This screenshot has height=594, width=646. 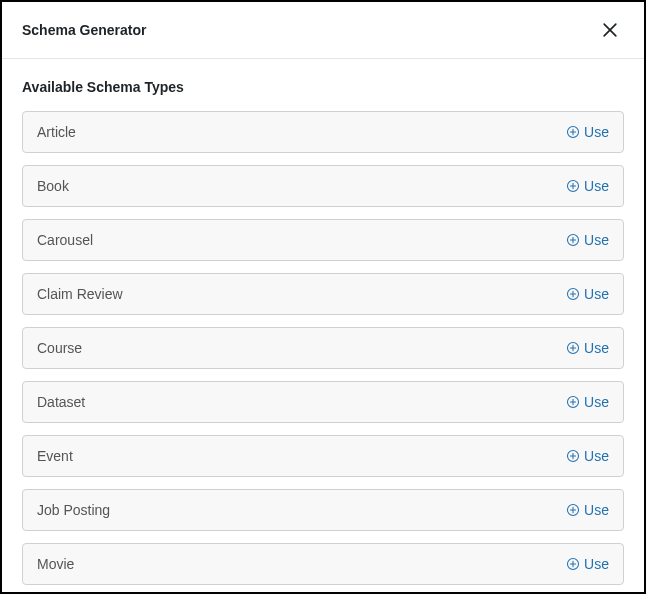 I want to click on schema-type-item: DatasetUse, so click(x=323, y=402).